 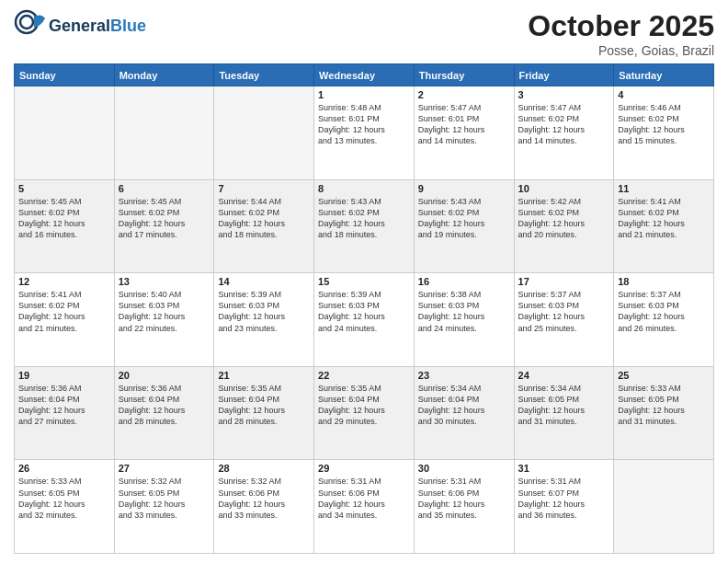 What do you see at coordinates (264, 189) in the screenshot?
I see `day-number: 7` at bounding box center [264, 189].